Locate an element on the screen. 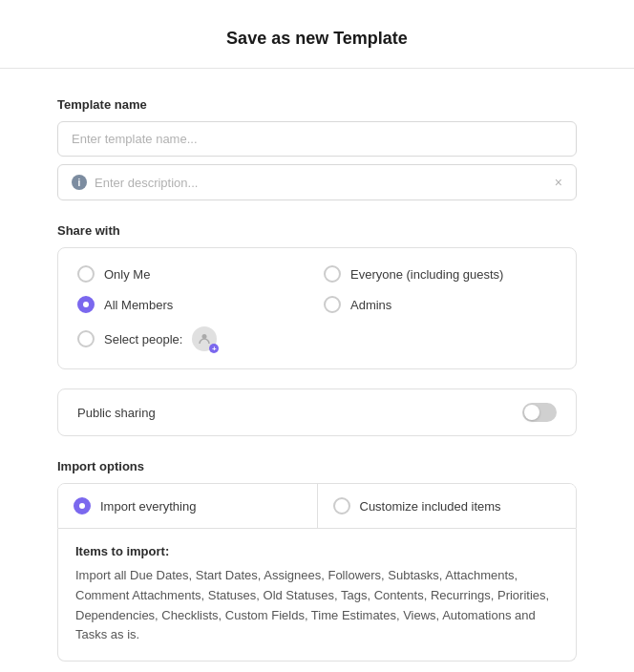  share-options-box: Only Me Everyone (including guests) All … is located at coordinates (317, 308).